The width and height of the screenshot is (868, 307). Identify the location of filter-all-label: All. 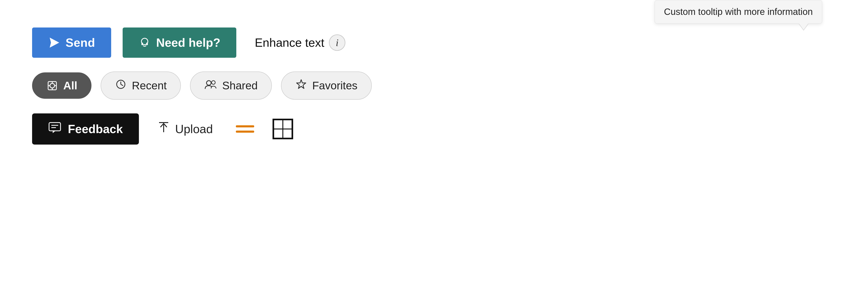
(70, 86).